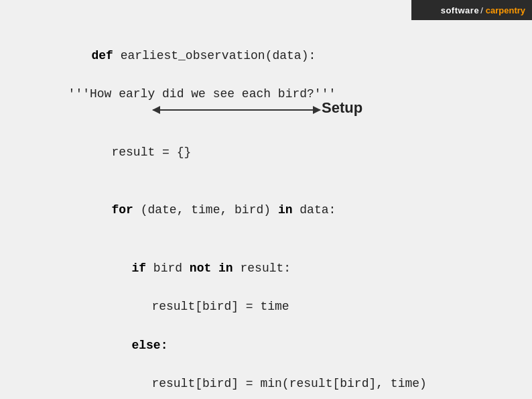  What do you see at coordinates (266, 345) in the screenshot?
I see `code-line-8: else:` at bounding box center [266, 345].